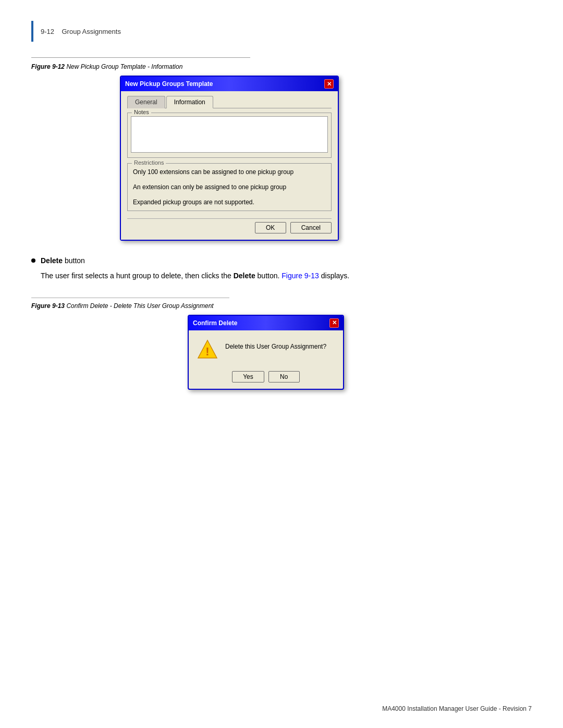  I want to click on page-footer: MA4000 Installation Manager User Guide -…, so click(457, 709).